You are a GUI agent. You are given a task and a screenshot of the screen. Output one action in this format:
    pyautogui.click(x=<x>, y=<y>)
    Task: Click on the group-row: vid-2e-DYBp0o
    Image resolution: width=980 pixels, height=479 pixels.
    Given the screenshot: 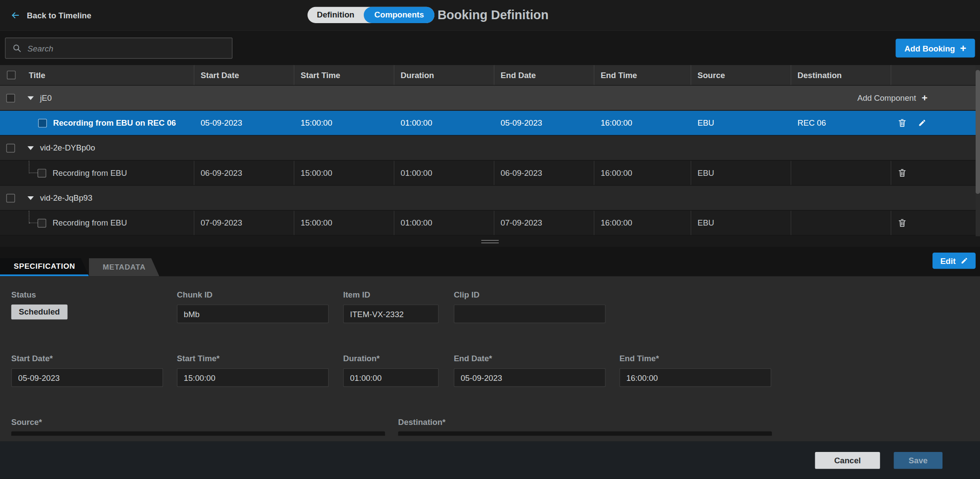 What is the action you would take?
    pyautogui.click(x=490, y=148)
    